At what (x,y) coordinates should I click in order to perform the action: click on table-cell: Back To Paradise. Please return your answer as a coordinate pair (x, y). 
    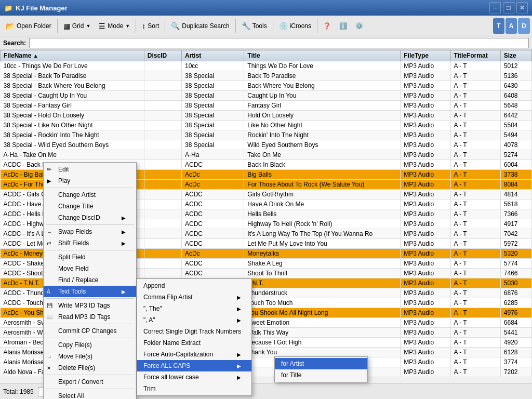
    Looking at the image, I should click on (322, 76).